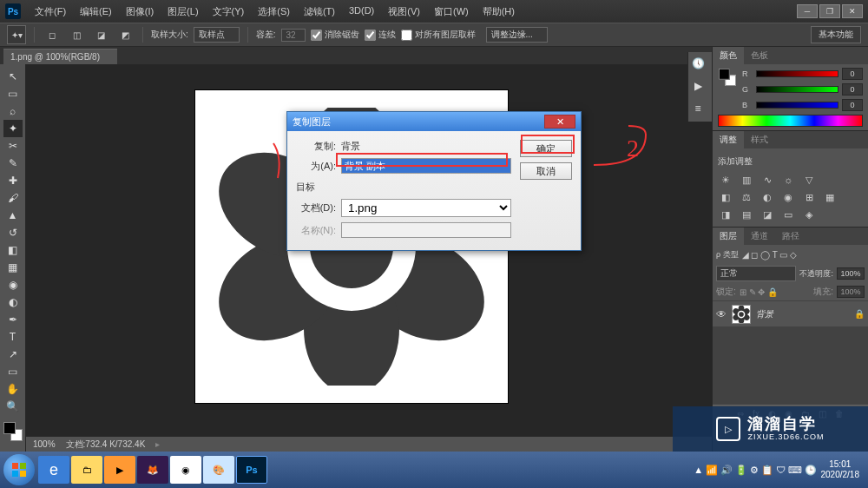 This screenshot has height=488, width=868. What do you see at coordinates (293, 35) in the screenshot?
I see `tolerance-input: 32` at bounding box center [293, 35].